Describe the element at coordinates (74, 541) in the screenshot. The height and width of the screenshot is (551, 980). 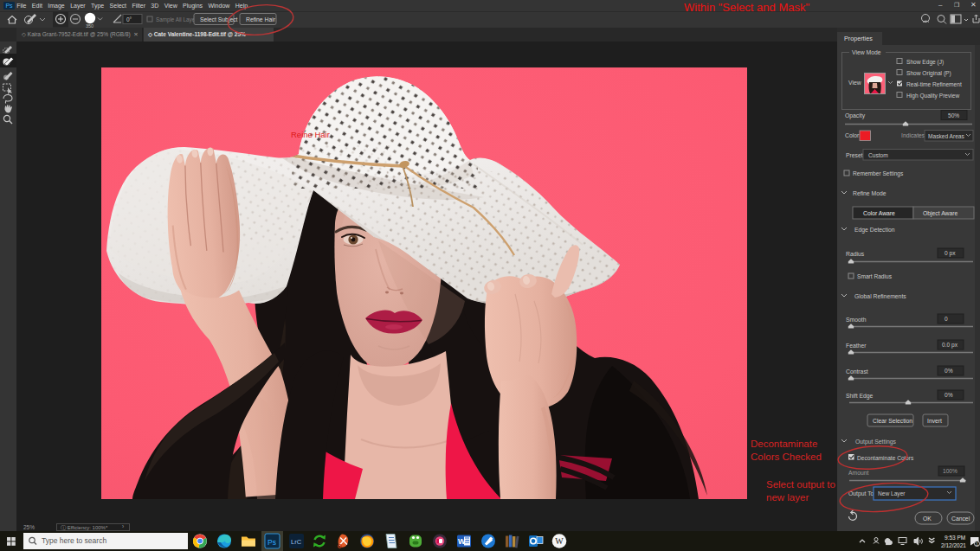
I see `svg-text: Type here to search` at that location.